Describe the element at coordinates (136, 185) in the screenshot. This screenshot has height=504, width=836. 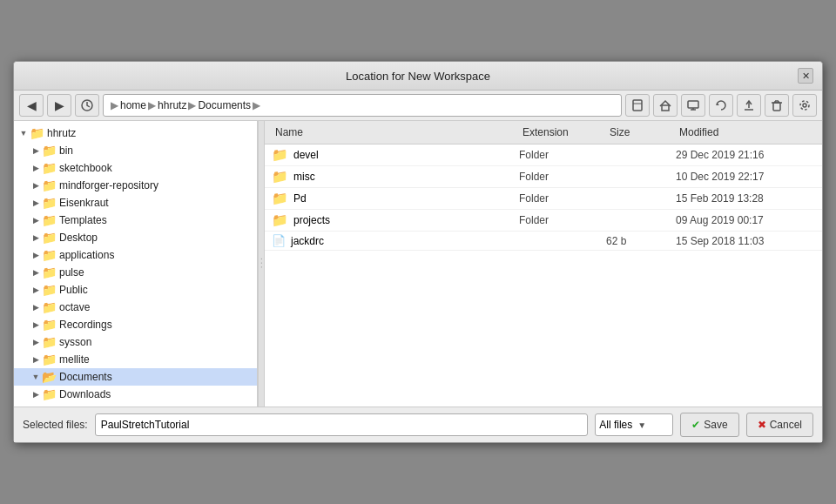
I see `tree-item-mindforger: ▶ 📁 mindforger-repository` at that location.